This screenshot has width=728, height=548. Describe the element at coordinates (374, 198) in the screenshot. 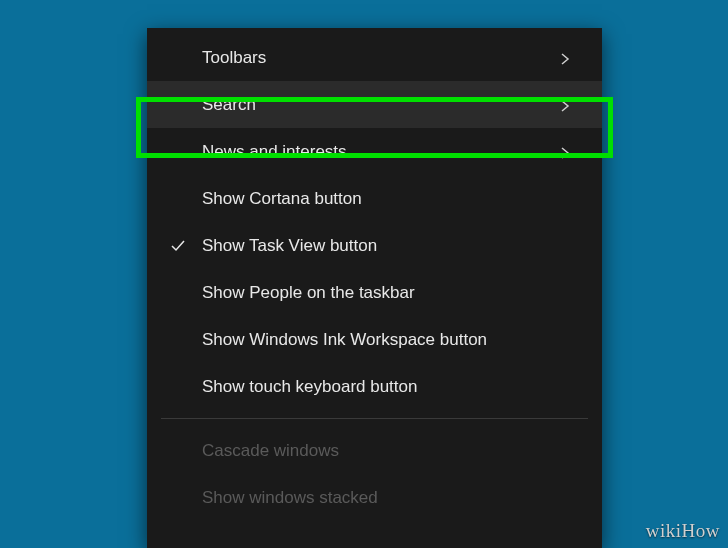

I see `menu-item-show-cortana: Show Cortana button` at that location.